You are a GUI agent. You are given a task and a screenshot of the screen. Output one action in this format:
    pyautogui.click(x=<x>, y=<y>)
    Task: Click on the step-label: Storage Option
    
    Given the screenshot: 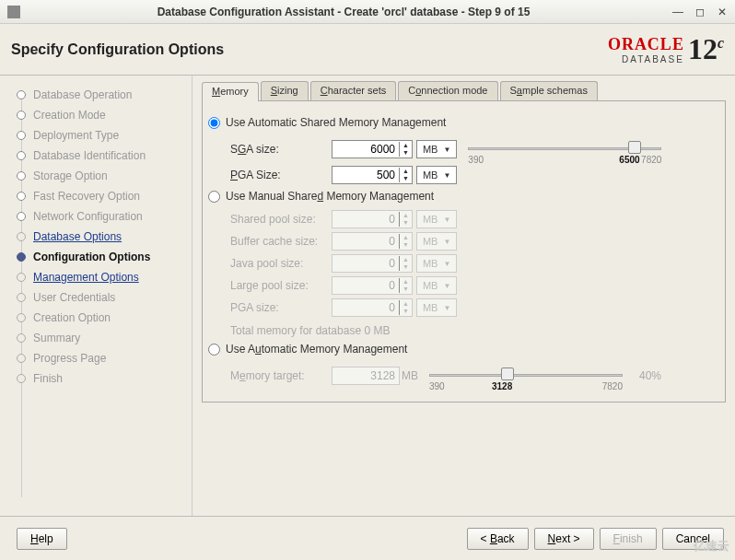 What is the action you would take?
    pyautogui.click(x=70, y=176)
    